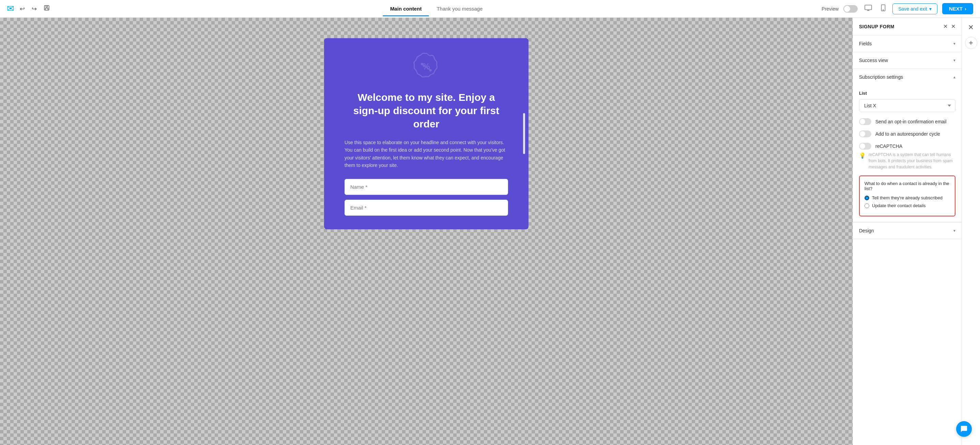  I want to click on next-button: NEXT ›, so click(958, 9).